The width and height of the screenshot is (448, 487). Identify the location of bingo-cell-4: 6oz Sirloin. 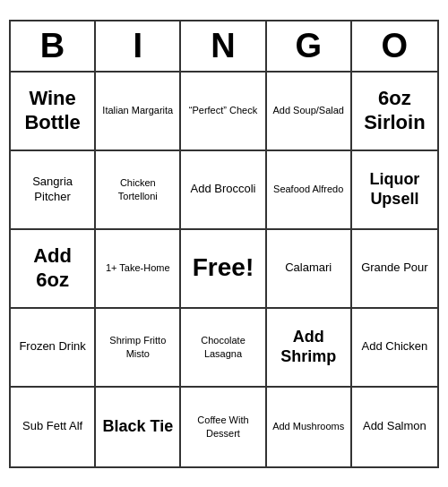
(394, 112).